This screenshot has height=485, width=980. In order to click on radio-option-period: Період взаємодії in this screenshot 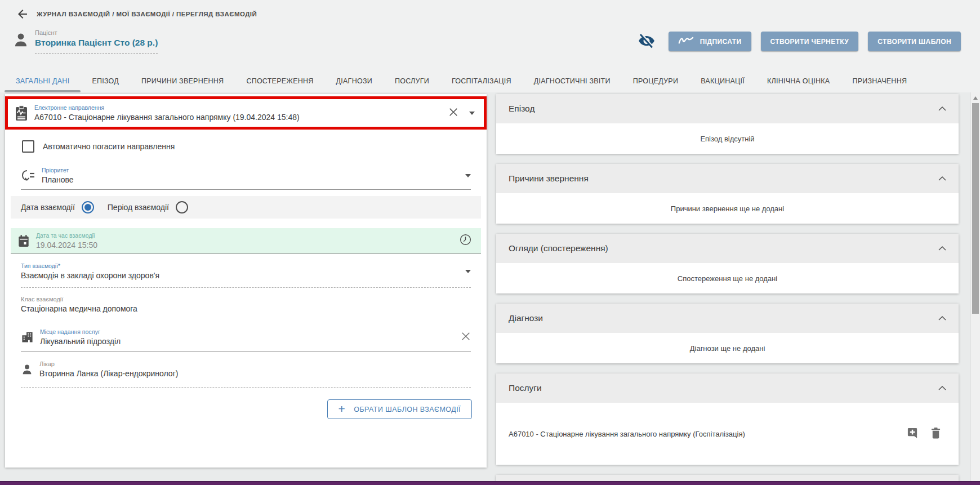, I will do `click(148, 207)`.